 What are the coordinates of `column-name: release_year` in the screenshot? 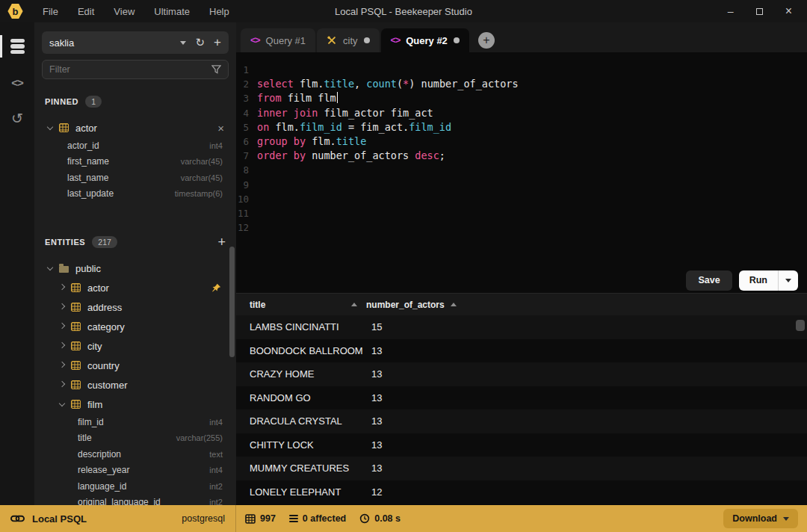 It's located at (143, 470).